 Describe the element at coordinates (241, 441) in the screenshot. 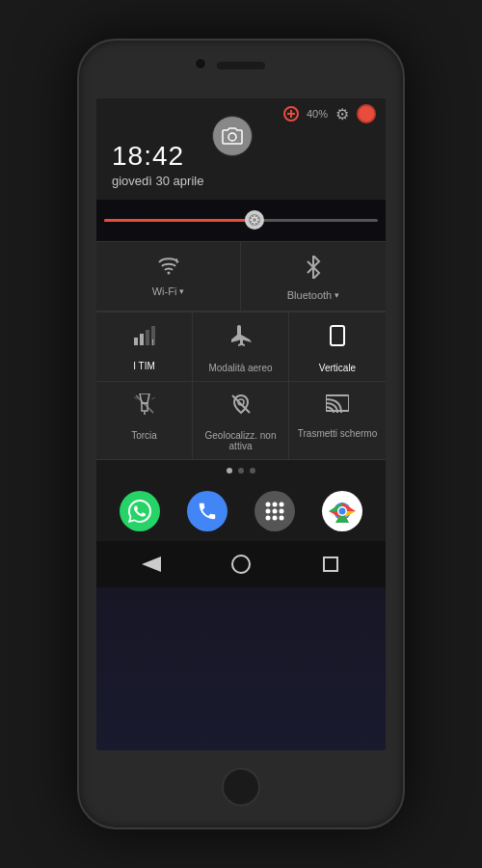

I see `location-label: Geolocalizz. non attiva` at that location.